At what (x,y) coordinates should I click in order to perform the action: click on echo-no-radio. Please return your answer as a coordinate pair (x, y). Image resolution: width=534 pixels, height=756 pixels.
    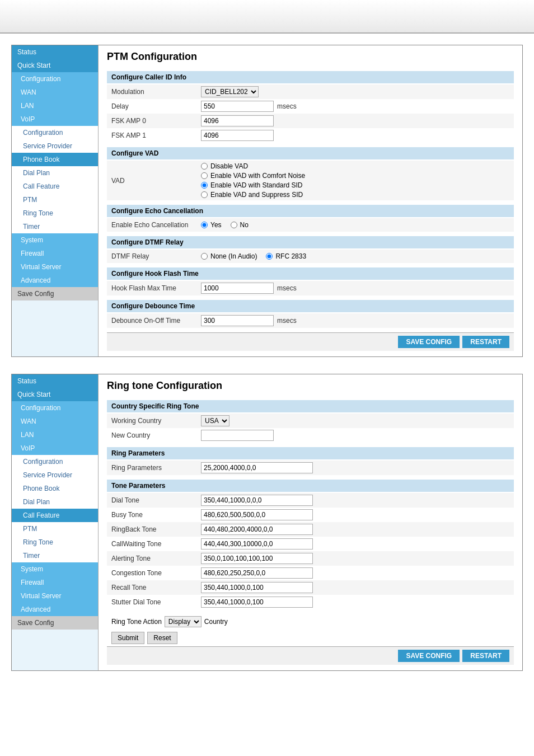
    Looking at the image, I should click on (234, 225).